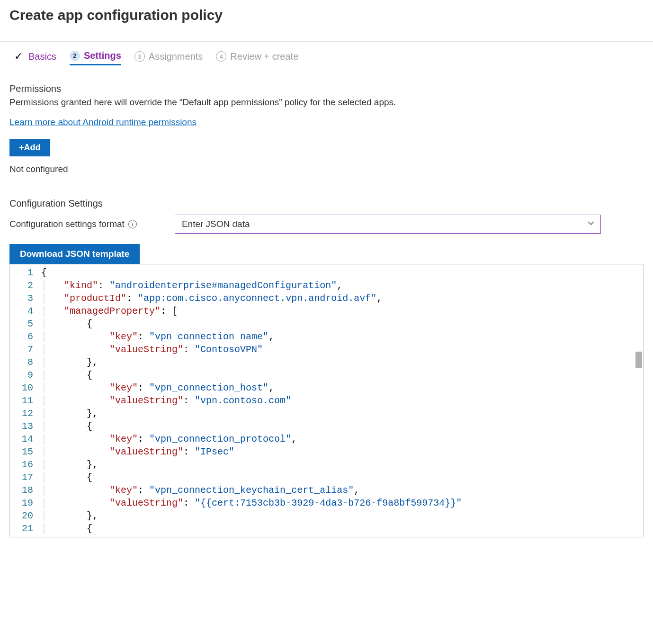  Describe the element at coordinates (340, 350) in the screenshot. I see `code-line: │ "valueString": "ContosoVPN"` at that location.